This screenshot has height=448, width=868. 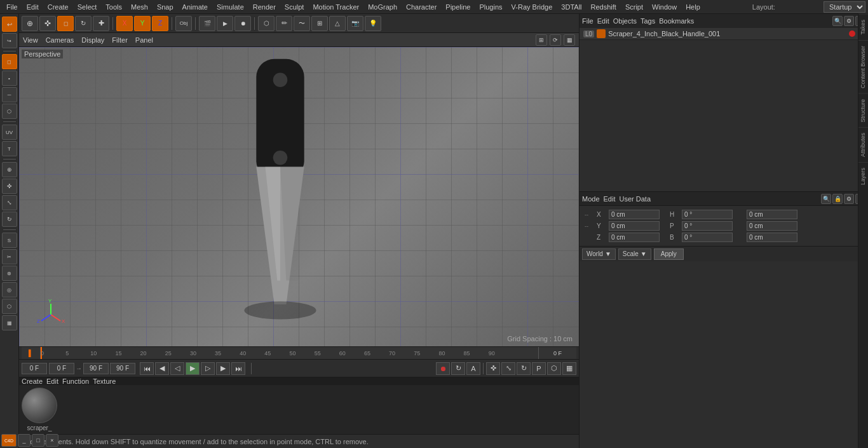 I want to click on obj-settings-btn: ⚙, so click(x=849, y=21).